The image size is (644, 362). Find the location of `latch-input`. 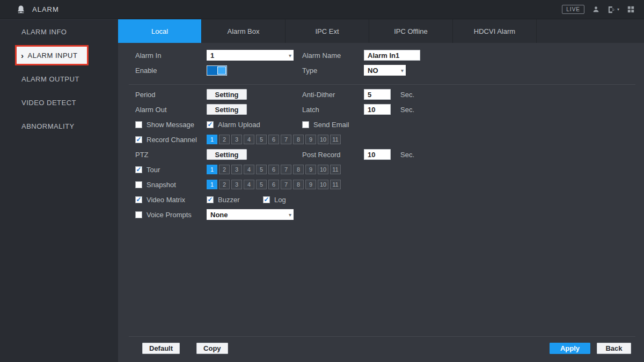

latch-input is located at coordinates (377, 109).